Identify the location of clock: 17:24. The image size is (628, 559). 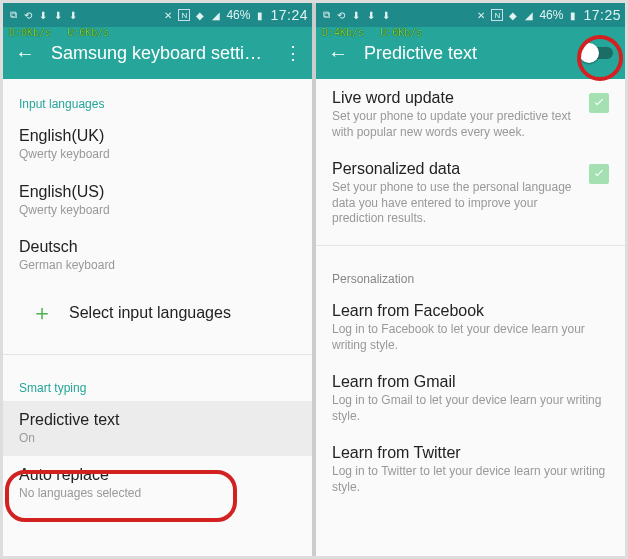
(289, 15).